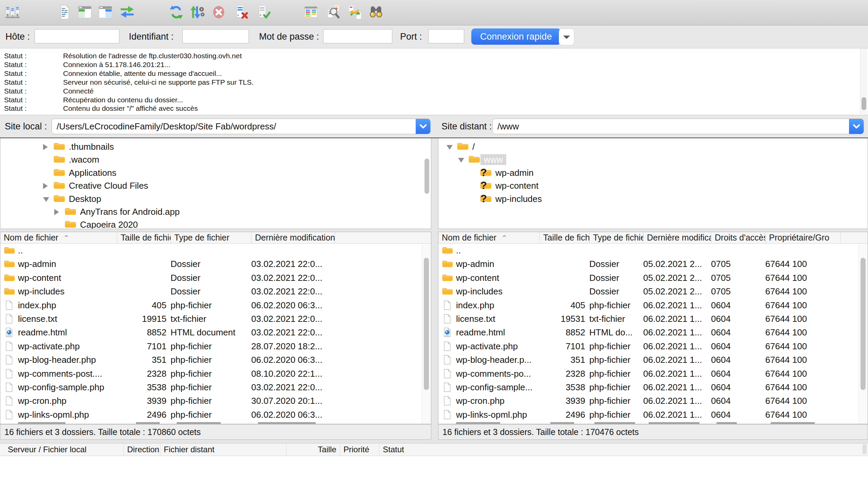  I want to click on transfer-queue-body, so click(434, 466).